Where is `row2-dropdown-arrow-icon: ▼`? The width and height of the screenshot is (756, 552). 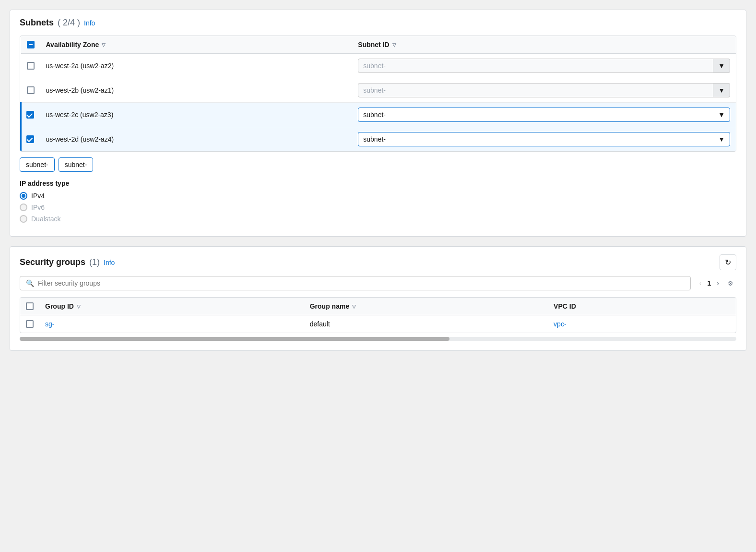
row2-dropdown-arrow-icon: ▼ is located at coordinates (721, 90).